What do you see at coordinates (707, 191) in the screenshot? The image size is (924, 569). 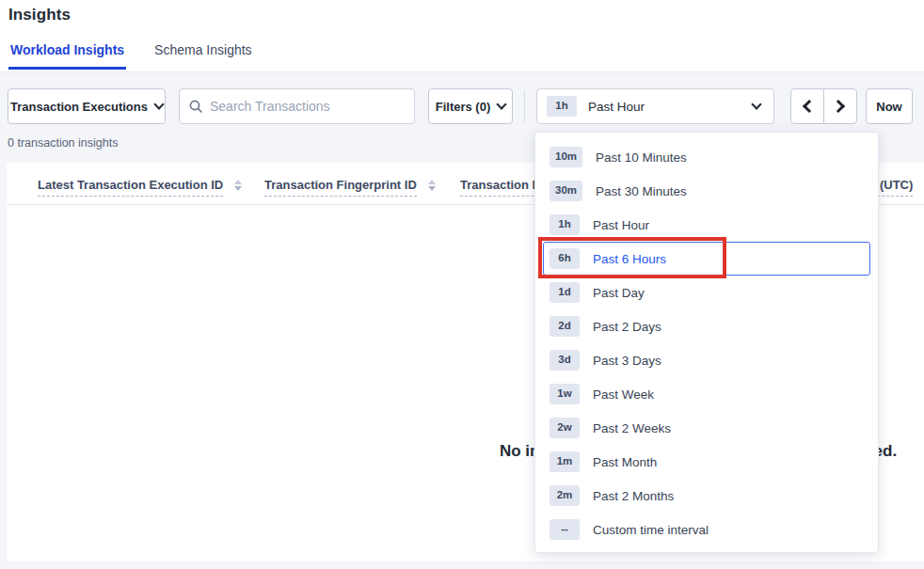 I see `time-option-past-30-minutes: 30m Past 30 Minutes` at bounding box center [707, 191].